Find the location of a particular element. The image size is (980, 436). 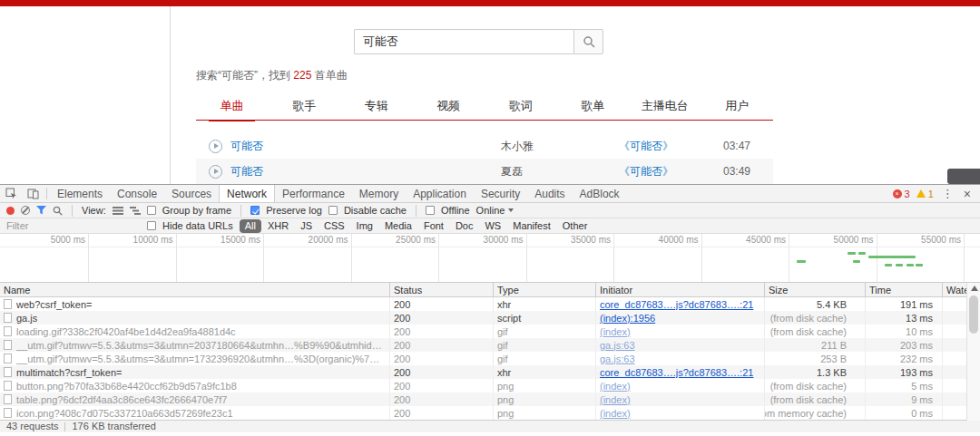

devtools-menu-icon: ⋮ is located at coordinates (947, 194).